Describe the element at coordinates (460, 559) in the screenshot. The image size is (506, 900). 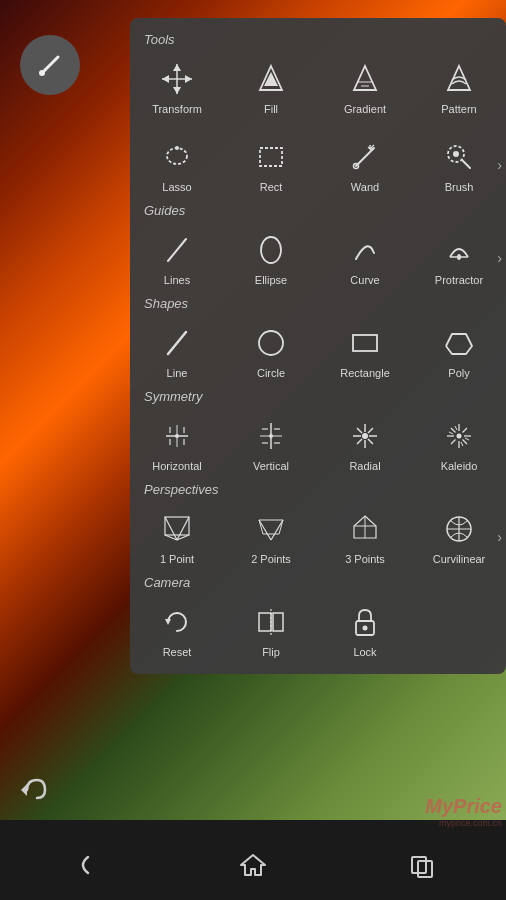
I see `tool-curvilinear-label: Curvilinear` at that location.